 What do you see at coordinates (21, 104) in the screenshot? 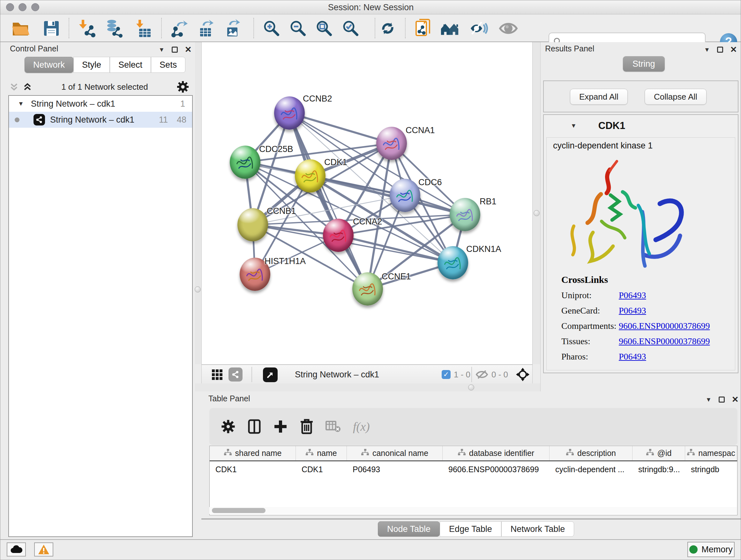
I see `collection-caret-icon: ▼` at bounding box center [21, 104].